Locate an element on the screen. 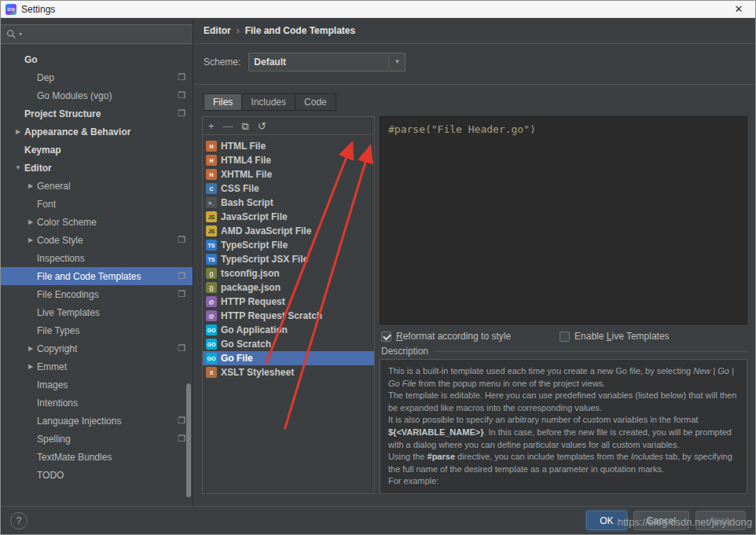 Image resolution: width=756 pixels, height=535 pixels. sidebar-item-general: ▶General is located at coordinates (97, 185).